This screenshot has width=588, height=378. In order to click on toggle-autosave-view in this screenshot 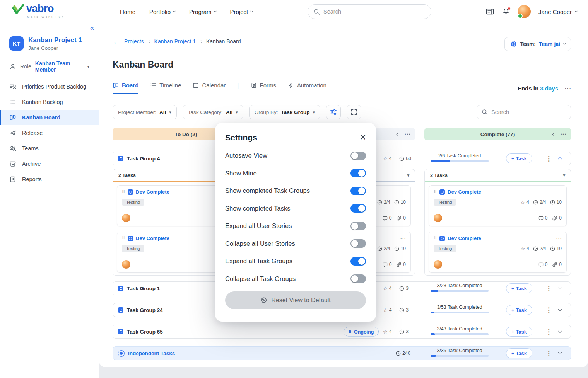, I will do `click(358, 156)`.